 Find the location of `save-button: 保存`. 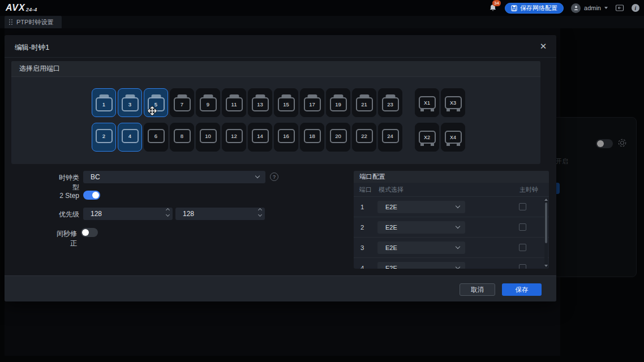

save-button: 保存 is located at coordinates (522, 290).